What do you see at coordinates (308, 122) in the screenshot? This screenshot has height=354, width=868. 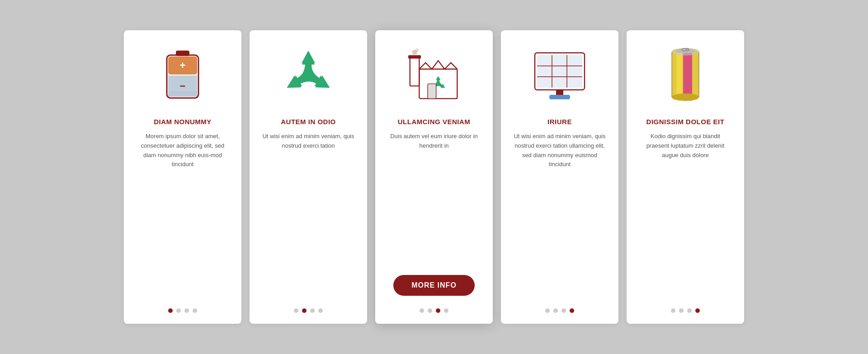 I see `card-recycle-title: AUTEM IN ODIO` at bounding box center [308, 122].